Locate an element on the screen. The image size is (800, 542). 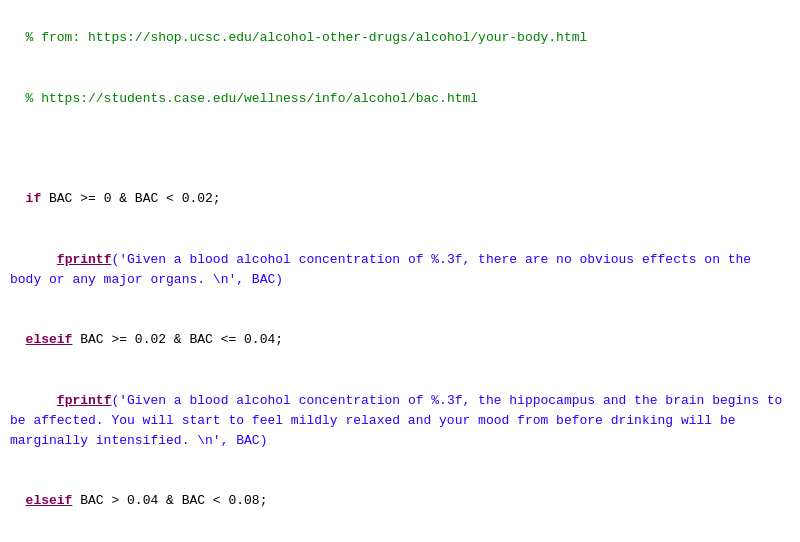
keyword-elseif-1: elseif is located at coordinates (50, 340).